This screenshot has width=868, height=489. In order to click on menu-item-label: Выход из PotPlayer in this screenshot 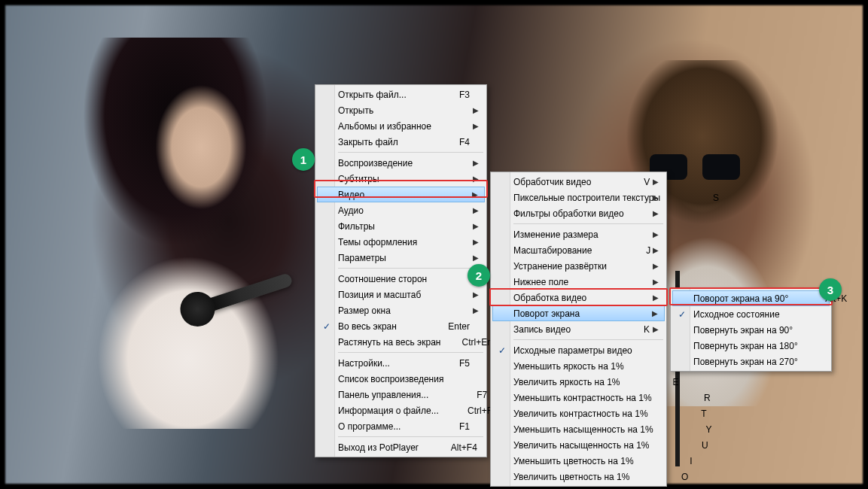, I will do `click(378, 448)`.